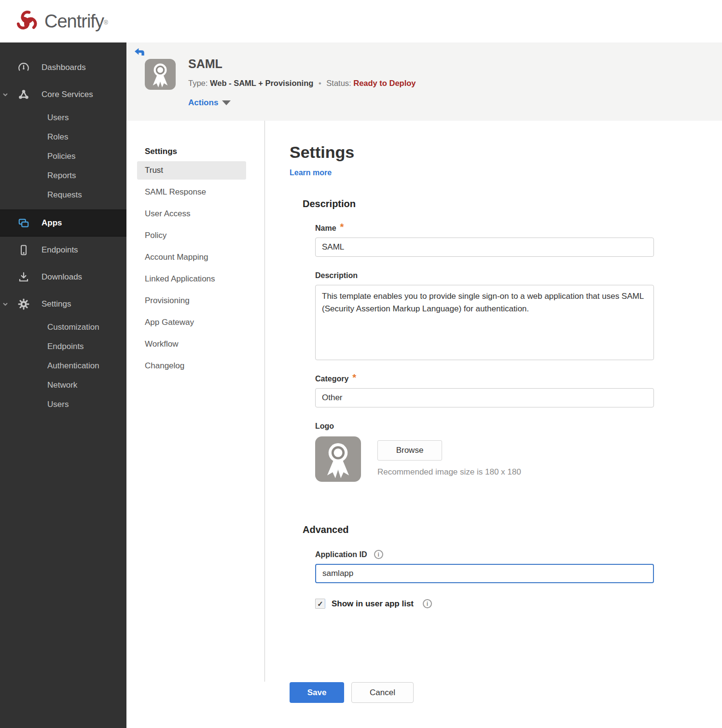  I want to click on app-title: SAML, so click(206, 64).